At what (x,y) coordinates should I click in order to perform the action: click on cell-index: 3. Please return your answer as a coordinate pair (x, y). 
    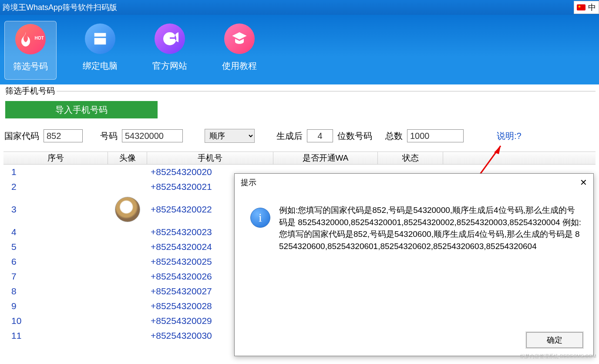
    Looking at the image, I should click on (56, 209).